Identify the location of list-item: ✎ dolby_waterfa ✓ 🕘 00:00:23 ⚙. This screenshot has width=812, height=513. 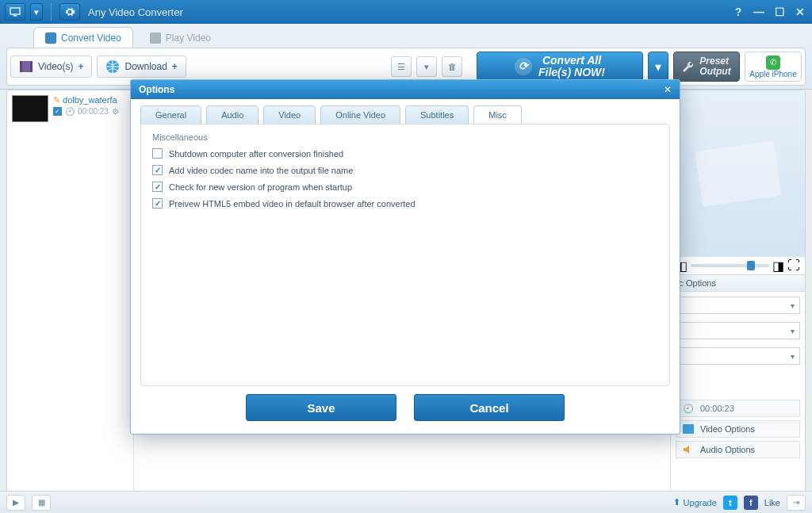
(70, 109).